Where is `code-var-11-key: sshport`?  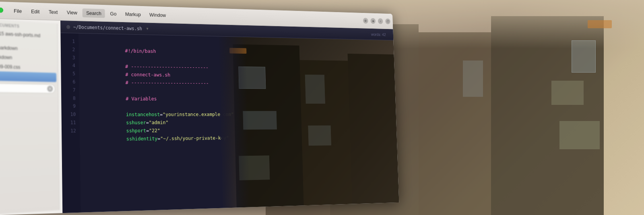 code-var-11-key: sshport is located at coordinates (136, 131).